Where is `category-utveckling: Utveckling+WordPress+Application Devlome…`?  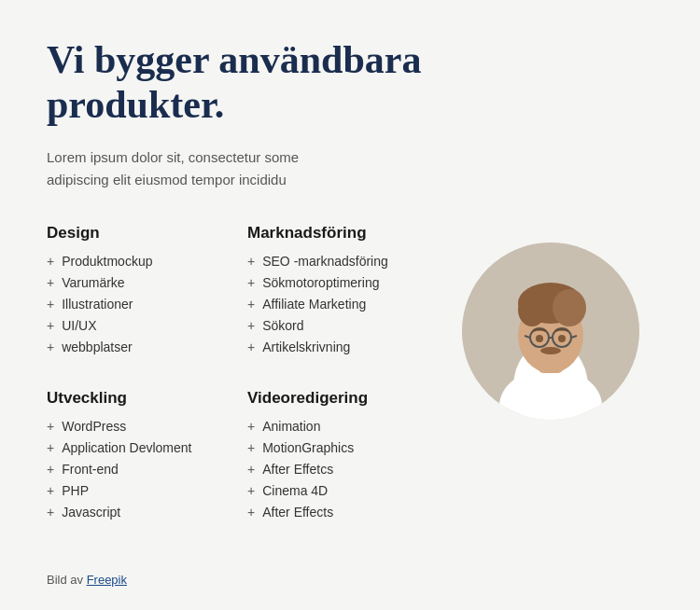 category-utveckling: Utveckling+WordPress+Application Devlome… is located at coordinates (147, 457).